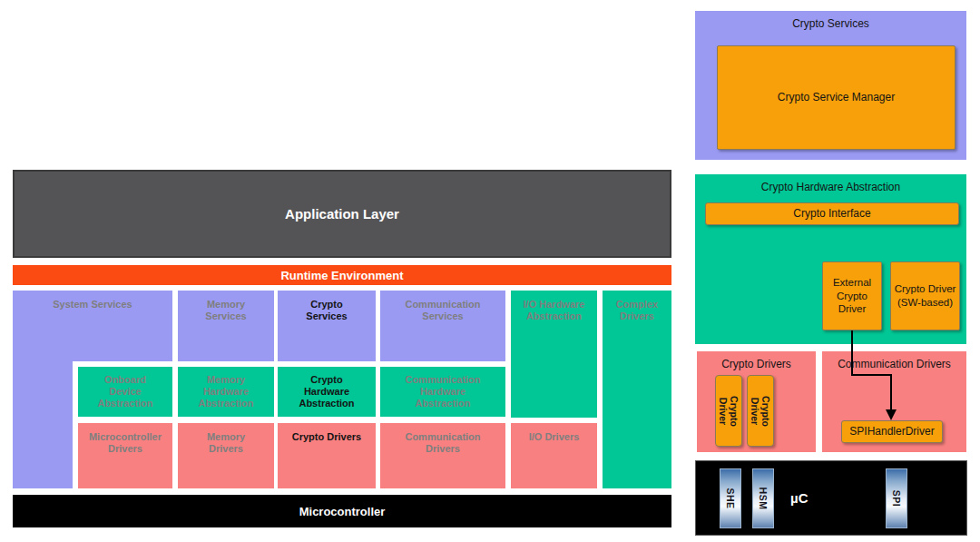 This screenshot has width=980, height=542. What do you see at coordinates (125, 392) in the screenshot?
I see `onboard-device-abstraction-box: Onboard Device Abstraction` at bounding box center [125, 392].